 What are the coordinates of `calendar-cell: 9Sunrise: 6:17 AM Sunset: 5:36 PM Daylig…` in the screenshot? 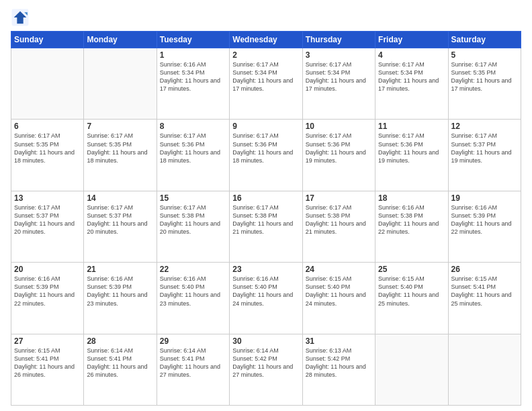 It's located at (266, 155).